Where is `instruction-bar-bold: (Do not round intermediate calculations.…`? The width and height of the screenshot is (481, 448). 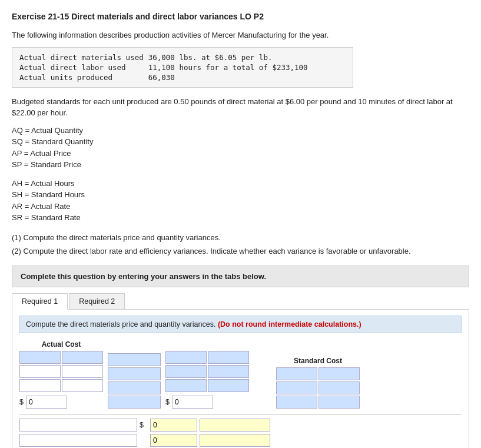 instruction-bar-bold: (Do not round intermediate calculations.… is located at coordinates (290, 324).